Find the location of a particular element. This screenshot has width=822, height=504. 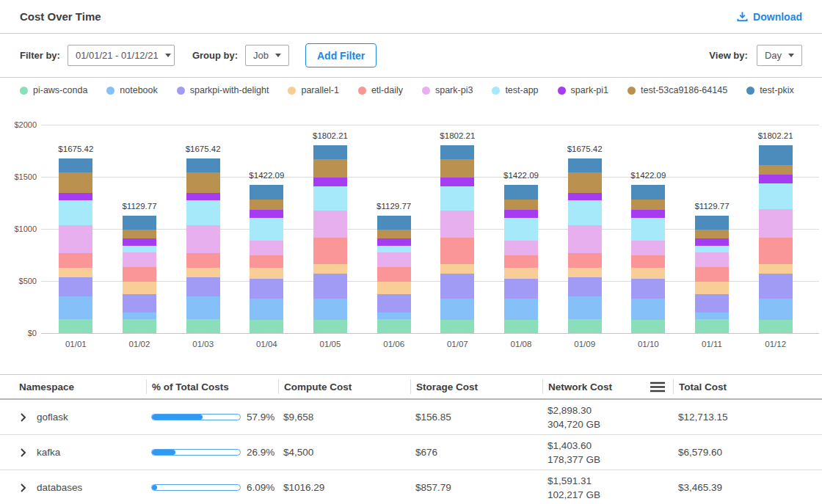

legend-item-notebook: notebook is located at coordinates (132, 90).